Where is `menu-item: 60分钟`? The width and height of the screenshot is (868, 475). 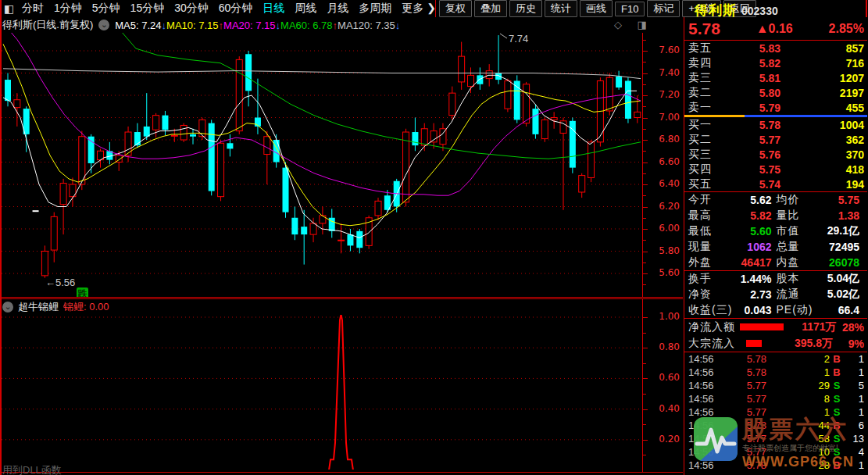 menu-item: 60分钟 is located at coordinates (236, 9).